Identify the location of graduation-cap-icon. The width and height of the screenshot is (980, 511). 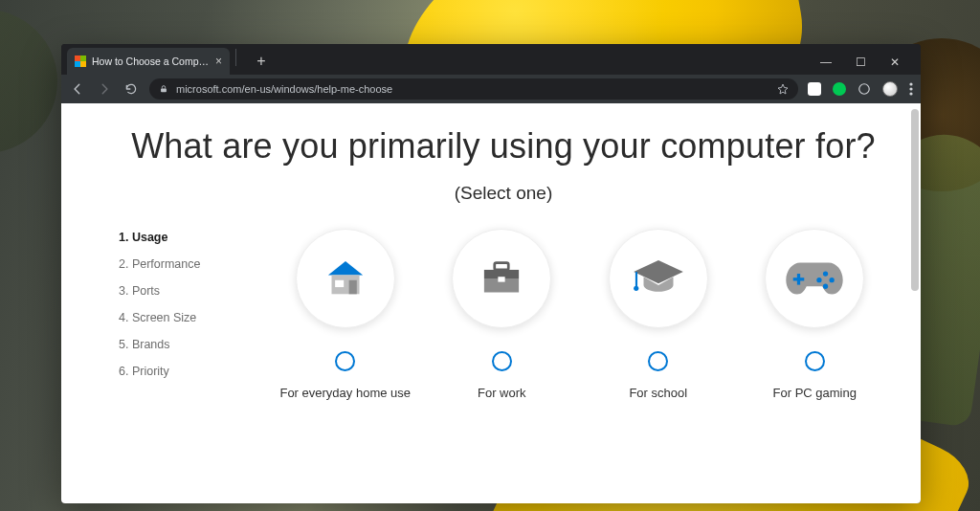
(658, 278).